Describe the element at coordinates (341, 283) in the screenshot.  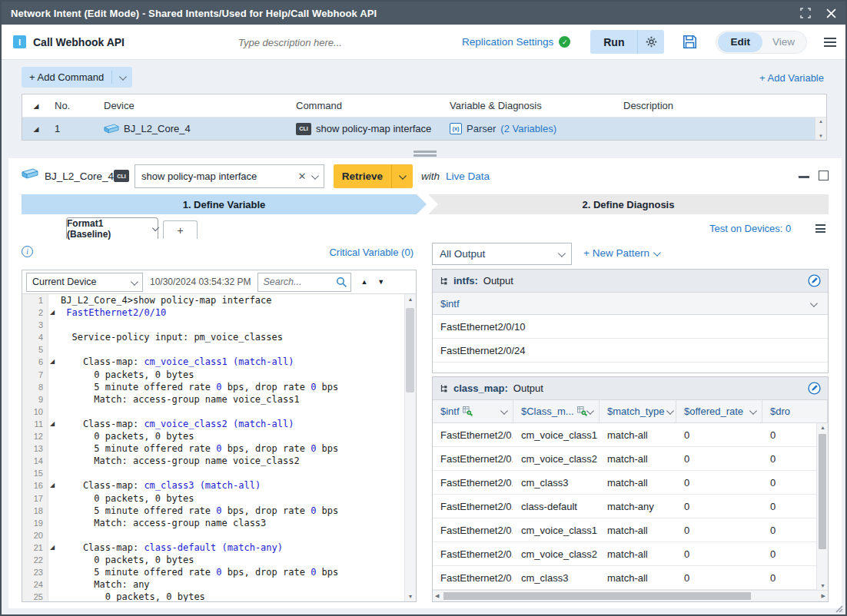
I see `search-icon` at that location.